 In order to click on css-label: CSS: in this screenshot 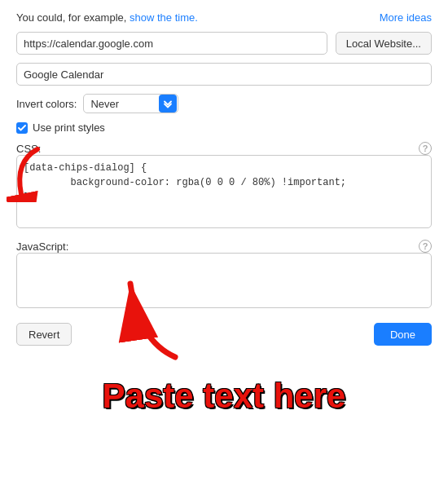, I will do `click(29, 148)`.